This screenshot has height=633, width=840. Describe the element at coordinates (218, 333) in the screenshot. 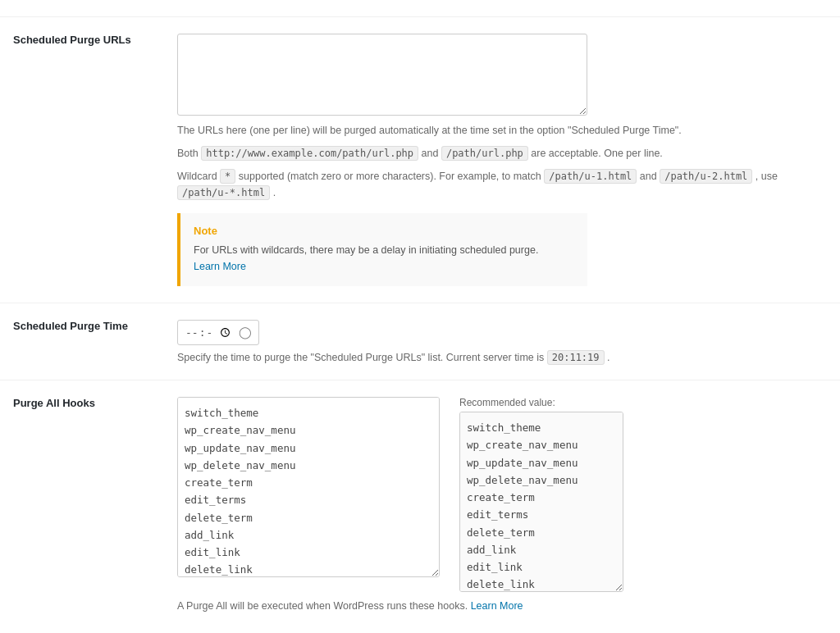

I see `time-input-wrapper: ◯` at that location.